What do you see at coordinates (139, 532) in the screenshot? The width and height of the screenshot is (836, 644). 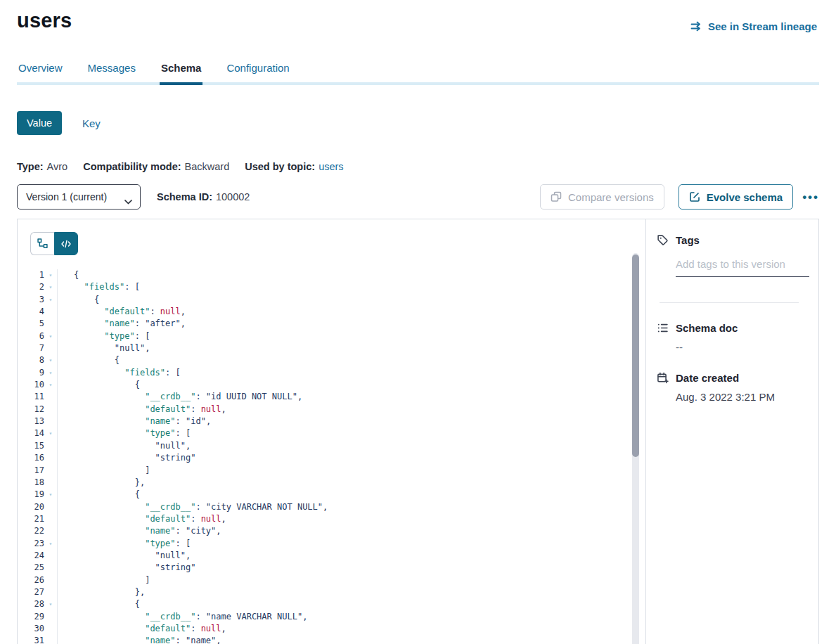 I see `code-text: "name": "city",` at bounding box center [139, 532].